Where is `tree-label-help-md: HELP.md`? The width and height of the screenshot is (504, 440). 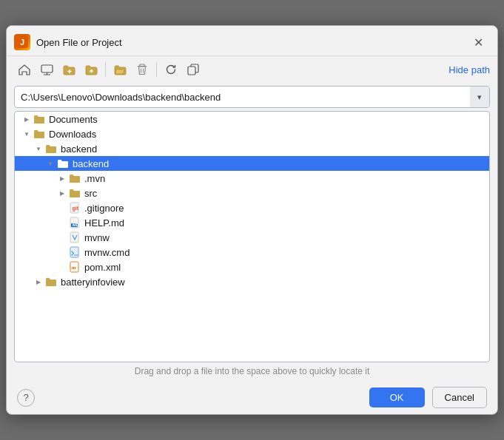 tree-label-help-md: HELP.md is located at coordinates (104, 223).